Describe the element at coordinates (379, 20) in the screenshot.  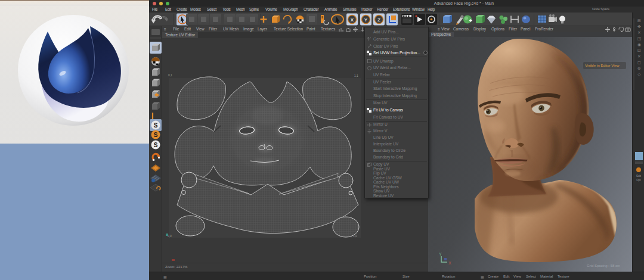
I see `svg-text: Z` at that location.